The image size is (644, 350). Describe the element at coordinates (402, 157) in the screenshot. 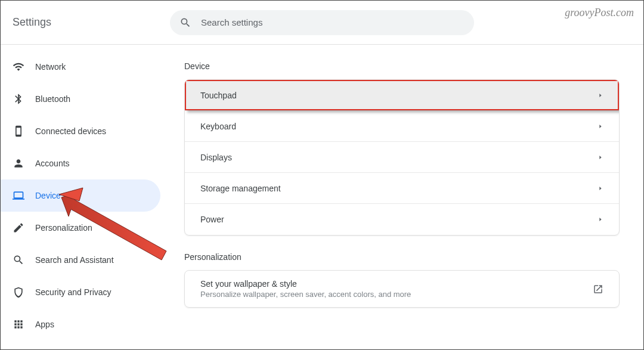

I see `row-displays: Displays` at that location.